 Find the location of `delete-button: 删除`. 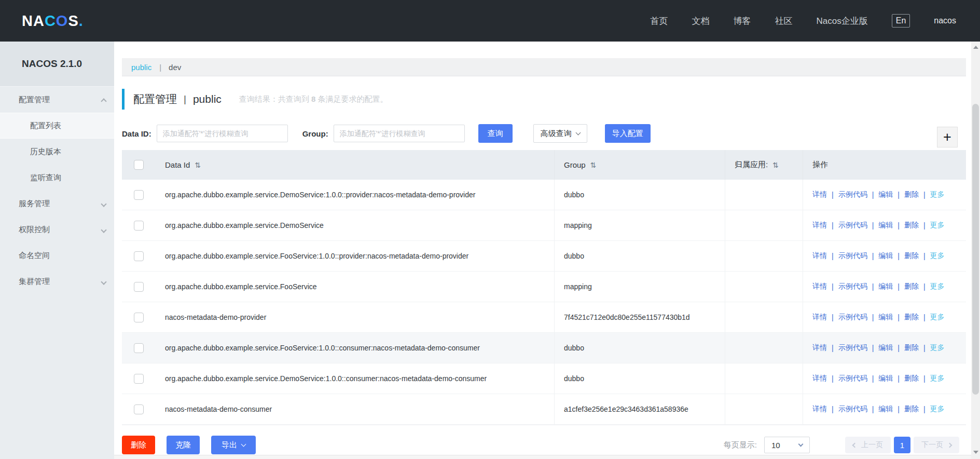

delete-button: 删除 is located at coordinates (139, 445).